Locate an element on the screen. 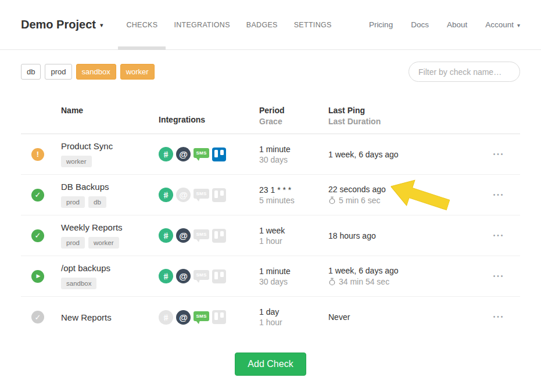  tag-filter-prod: prod is located at coordinates (58, 72).